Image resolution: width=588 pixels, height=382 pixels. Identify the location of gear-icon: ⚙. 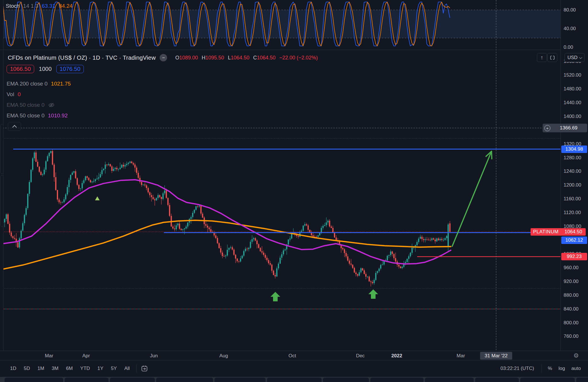
(576, 356).